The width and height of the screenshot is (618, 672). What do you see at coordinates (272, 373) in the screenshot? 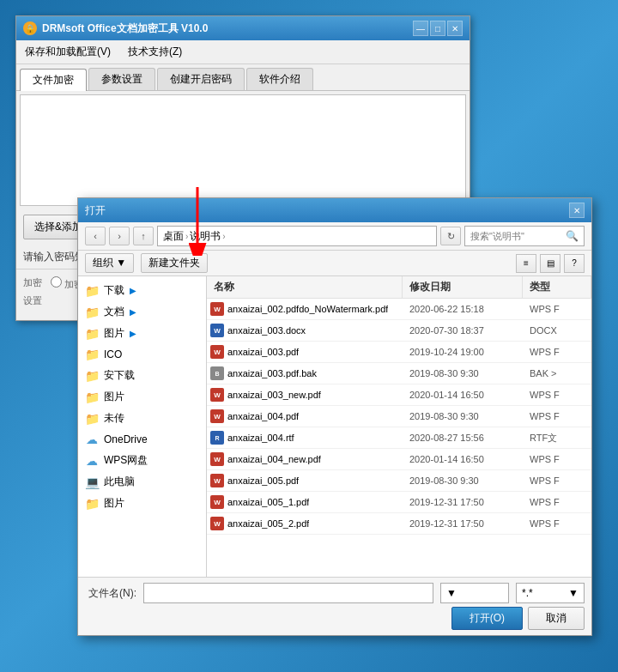
I see `file-name: anxaizai_003.pdf.bak` at bounding box center [272, 373].